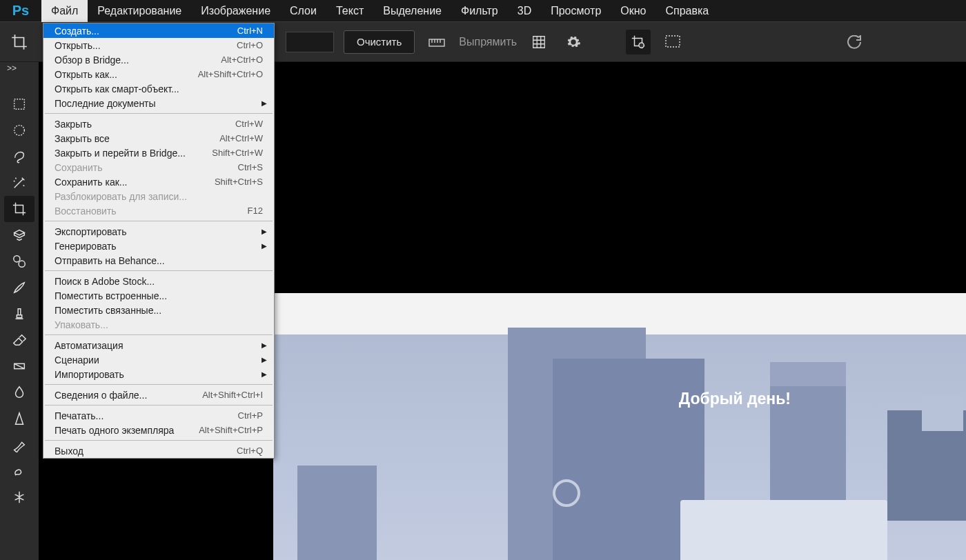 The height and width of the screenshot is (560, 966). Describe the element at coordinates (19, 445) in the screenshot. I see `tool-pen` at that location.